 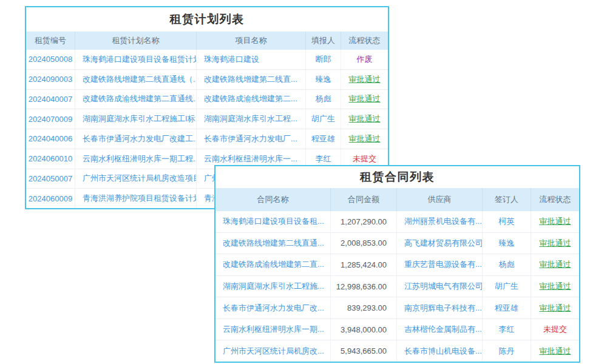 What do you see at coordinates (439, 265) in the screenshot?
I see `cell-supplier: 重庆艺普电源设备有...` at bounding box center [439, 265].